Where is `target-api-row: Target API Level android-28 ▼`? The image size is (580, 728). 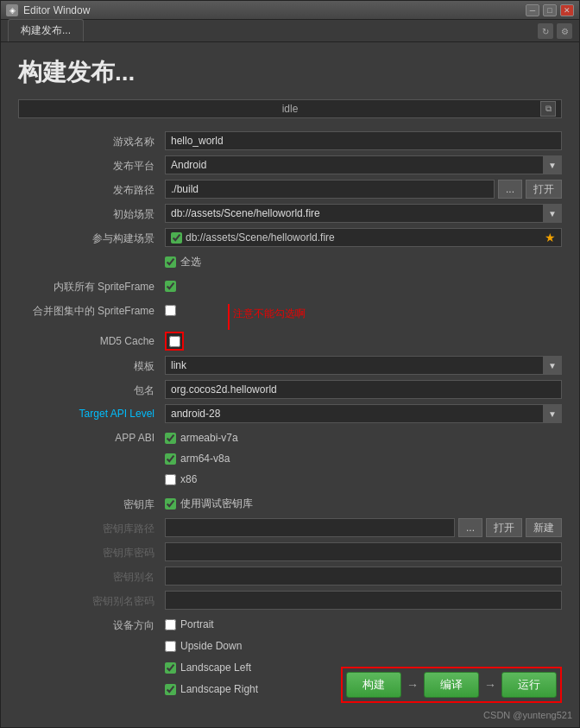 target-api-row: Target API Level android-28 ▼ is located at coordinates (290, 414).